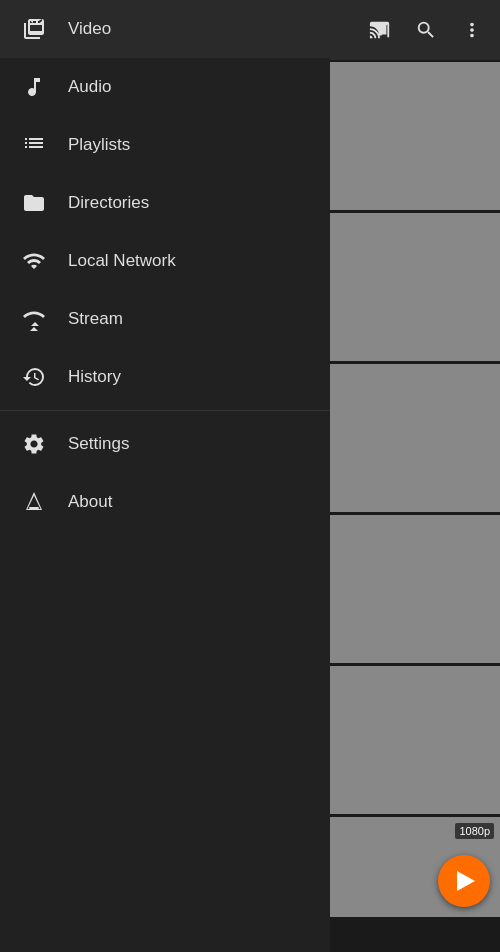  Describe the element at coordinates (472, 30) in the screenshot. I see `more-options-button` at that location.